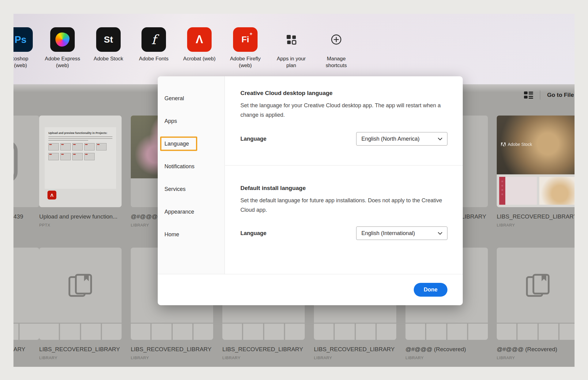 This screenshot has width=588, height=380. Describe the element at coordinates (431, 290) in the screenshot. I see `done-button: Done` at that location.